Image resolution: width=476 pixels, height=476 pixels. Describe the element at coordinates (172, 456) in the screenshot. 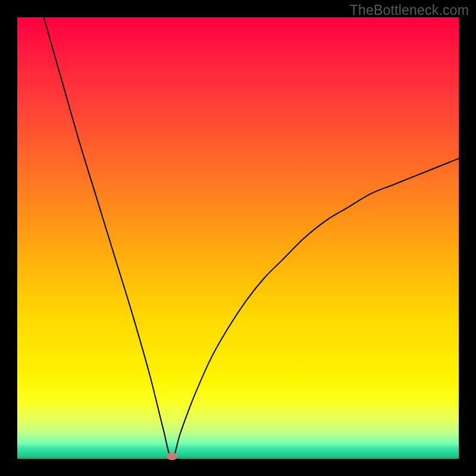

I see `minimum-marker` at that location.